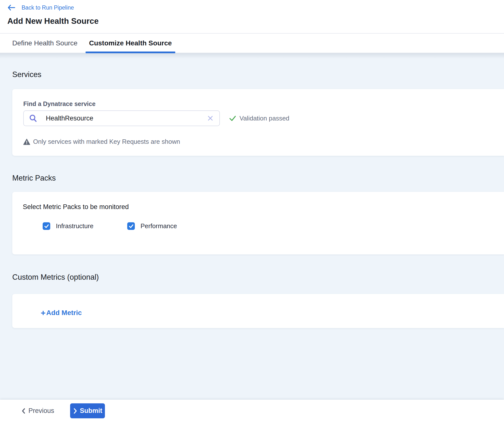 The height and width of the screenshot is (422, 504). I want to click on tab-define-health-source: Define Health Source, so click(45, 43).